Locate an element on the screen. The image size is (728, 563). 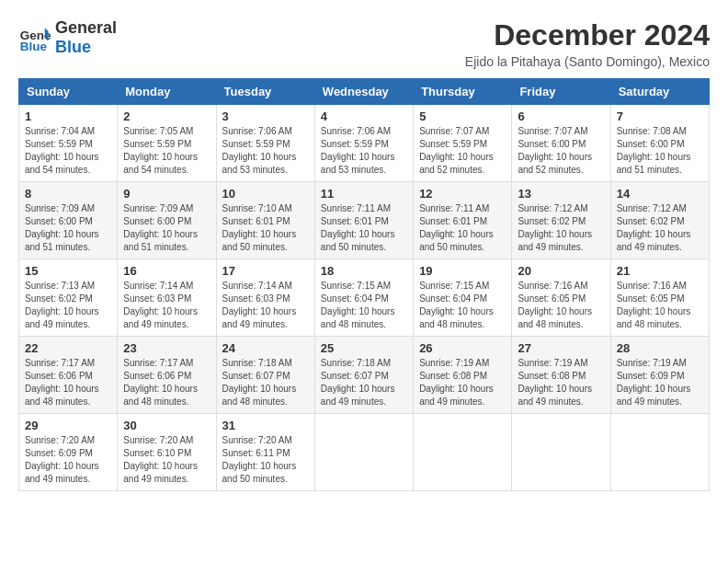
title-block: December 2024 Ejido la Pitahaya (Santo D… is located at coordinates (587, 44).